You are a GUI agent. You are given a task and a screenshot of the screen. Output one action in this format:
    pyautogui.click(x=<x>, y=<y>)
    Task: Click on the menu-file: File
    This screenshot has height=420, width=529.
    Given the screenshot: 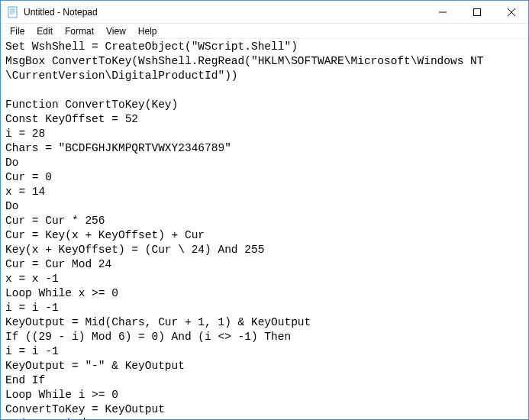 What is the action you would take?
    pyautogui.click(x=17, y=31)
    